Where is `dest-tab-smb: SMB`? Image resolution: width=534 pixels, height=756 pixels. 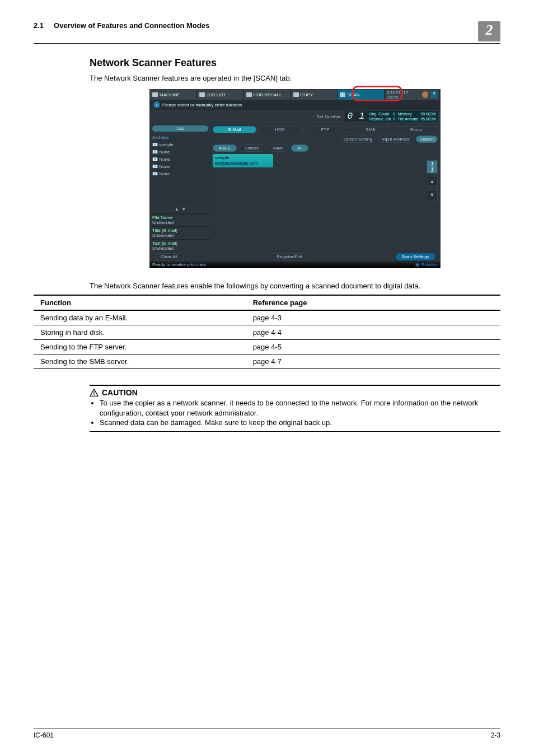
dest-tab-smb: SMB is located at coordinates (371, 130).